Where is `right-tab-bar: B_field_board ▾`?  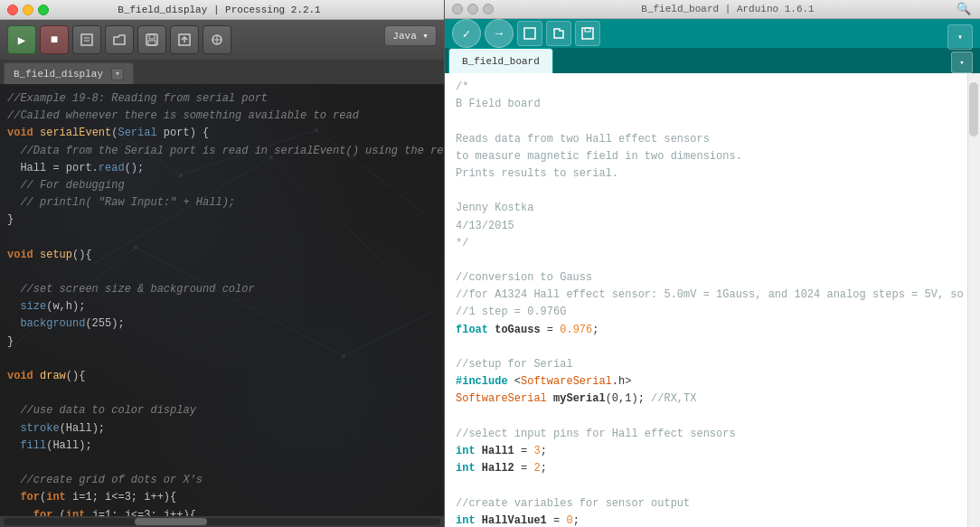
right-tab-bar: B_field_board ▾ is located at coordinates (712, 61).